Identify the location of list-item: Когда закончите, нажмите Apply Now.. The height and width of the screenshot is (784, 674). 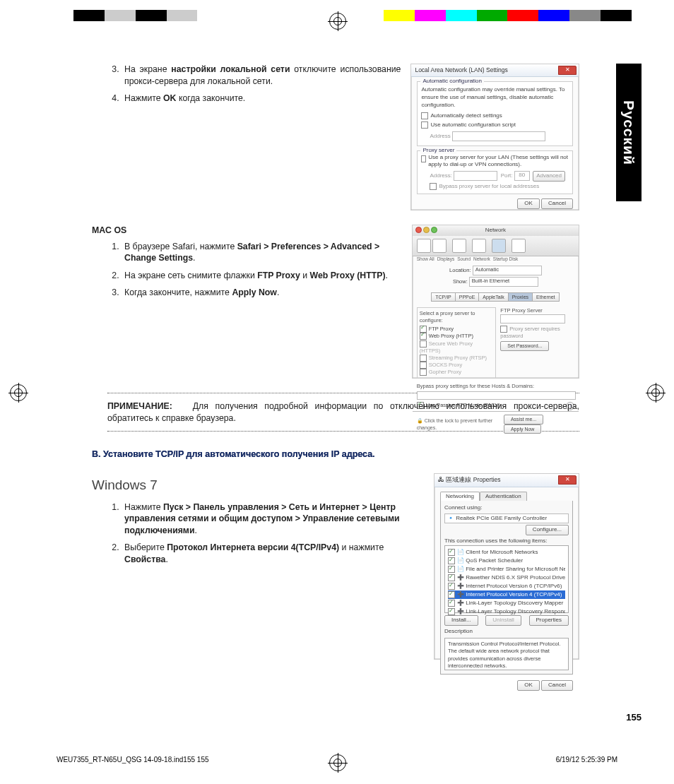
(261, 292).